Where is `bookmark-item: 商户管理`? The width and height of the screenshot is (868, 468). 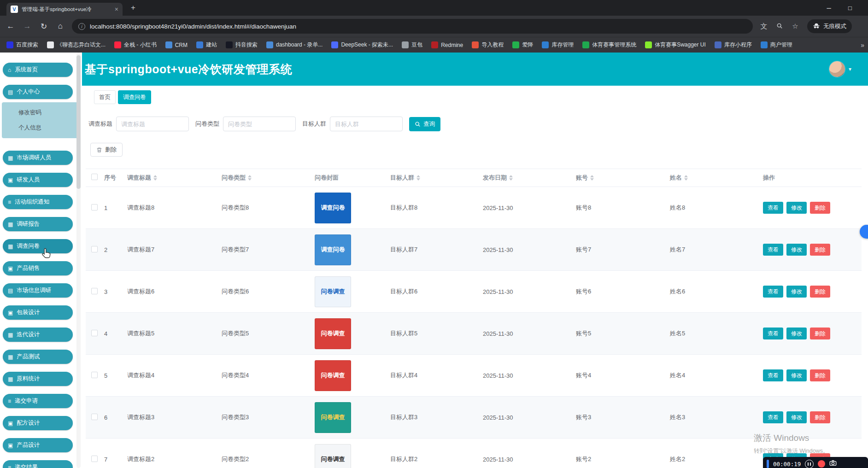 bookmark-item: 商户管理 is located at coordinates (777, 45).